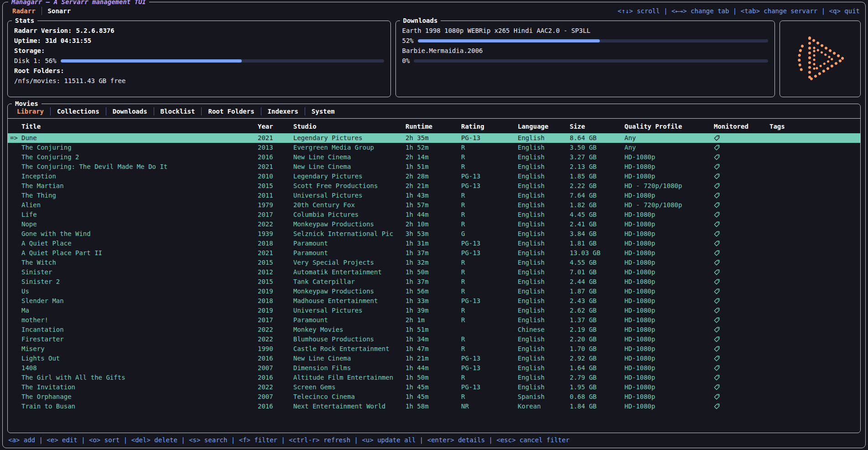 This screenshot has height=450, width=868. I want to click on movie-size: 13.03 GB, so click(597, 253).